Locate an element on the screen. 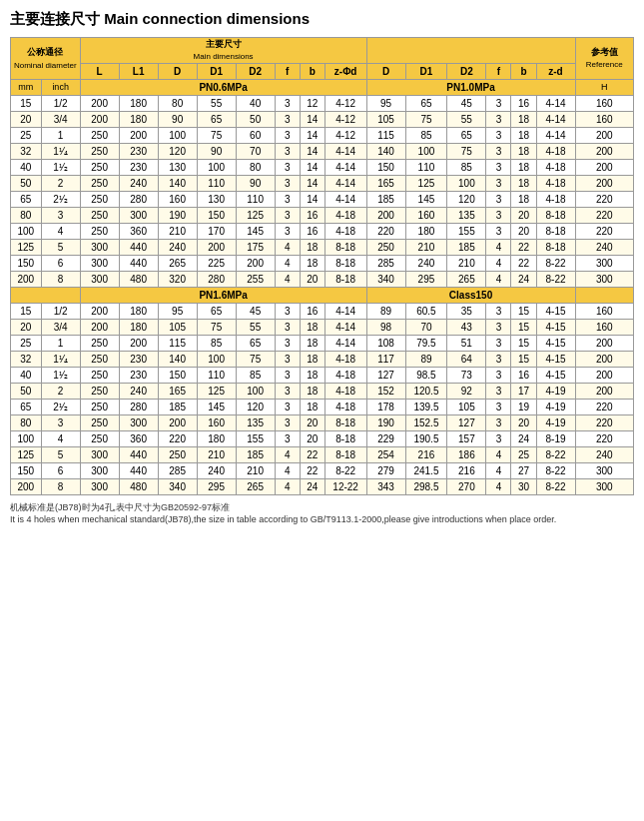  section2-header-row: PN1.6MPa Class150 is located at coordinates (322, 296).